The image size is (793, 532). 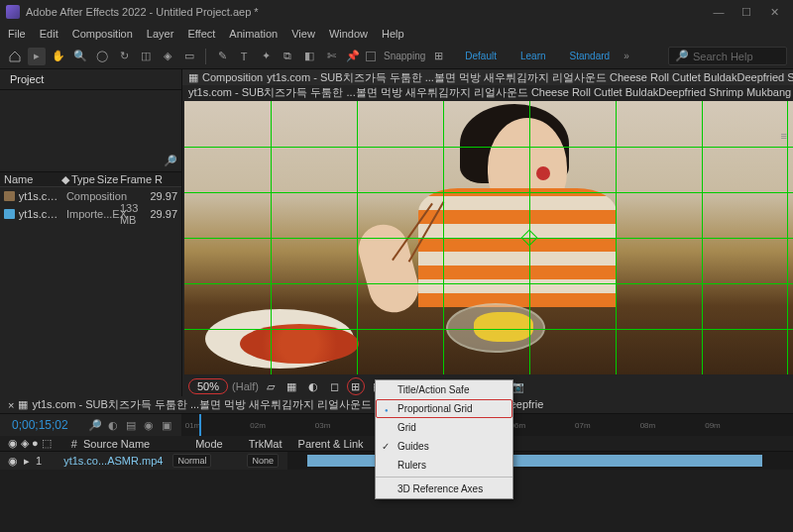 What do you see at coordinates (540, 461) in the screenshot?
I see `timeline-track` at bounding box center [540, 461].